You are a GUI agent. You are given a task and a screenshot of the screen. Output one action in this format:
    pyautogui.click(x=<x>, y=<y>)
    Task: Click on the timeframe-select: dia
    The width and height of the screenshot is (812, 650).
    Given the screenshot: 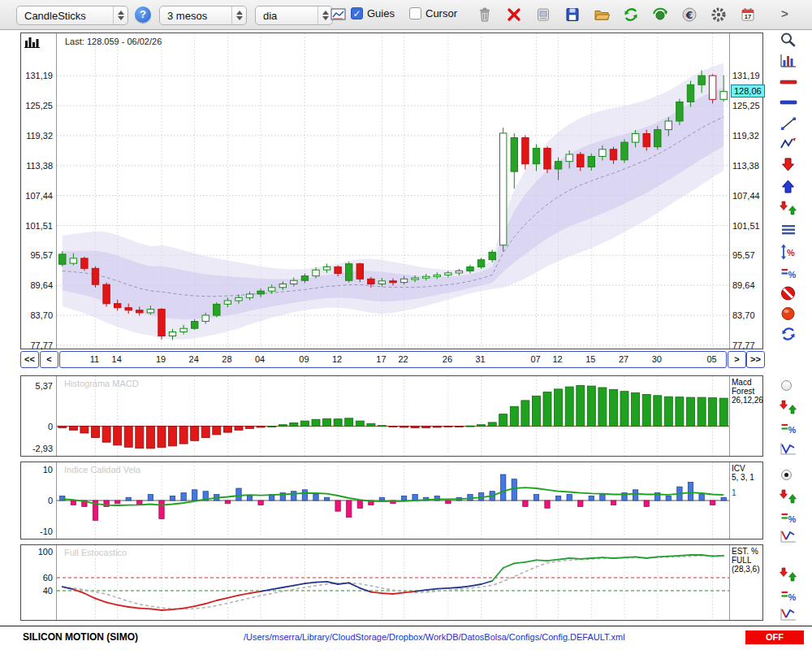 What is the action you would take?
    pyautogui.click(x=294, y=15)
    